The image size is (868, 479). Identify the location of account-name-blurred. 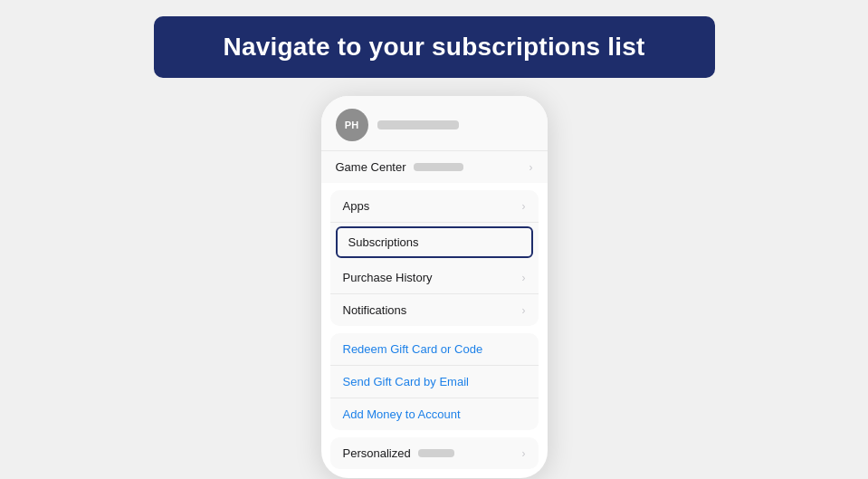
(418, 125).